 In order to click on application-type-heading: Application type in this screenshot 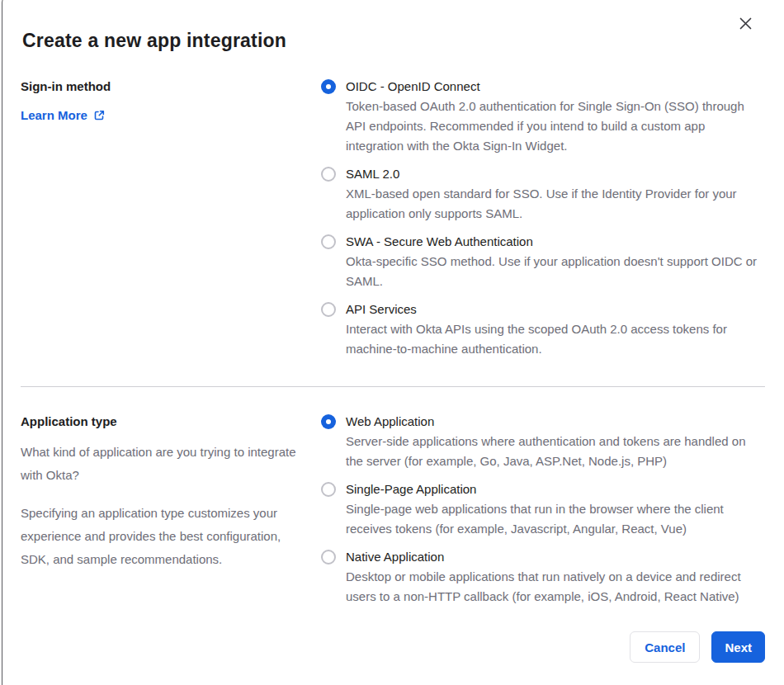, I will do `click(162, 422)`.